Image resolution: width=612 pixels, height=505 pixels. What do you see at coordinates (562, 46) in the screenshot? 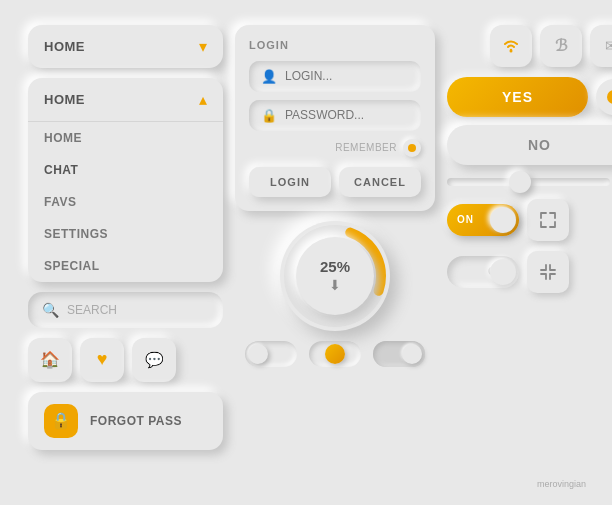
I see `bluetooth-icon: ℬ` at bounding box center [562, 46].